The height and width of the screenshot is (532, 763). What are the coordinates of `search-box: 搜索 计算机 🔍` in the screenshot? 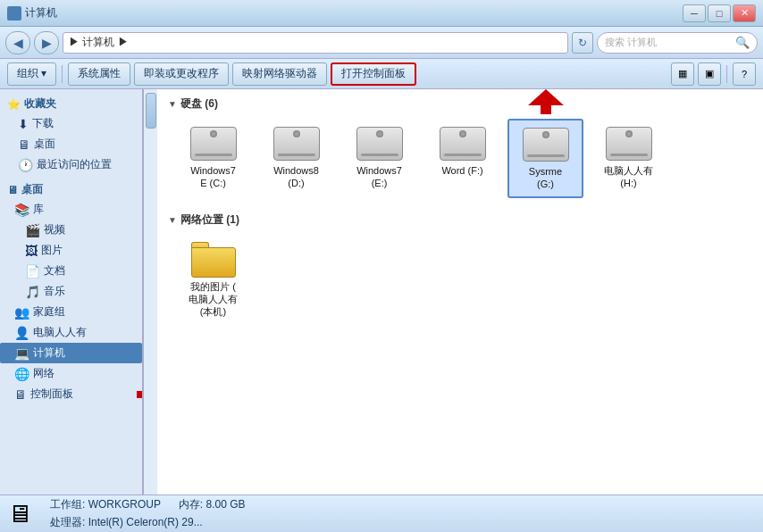 It's located at (677, 43).